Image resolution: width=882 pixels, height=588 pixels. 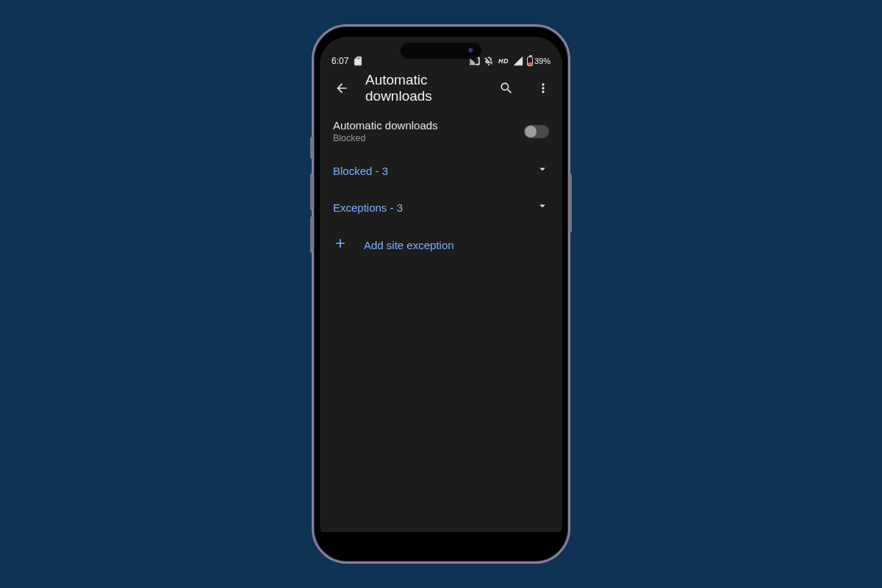 I want to click on status-bar-left: 6:07, so click(x=347, y=61).